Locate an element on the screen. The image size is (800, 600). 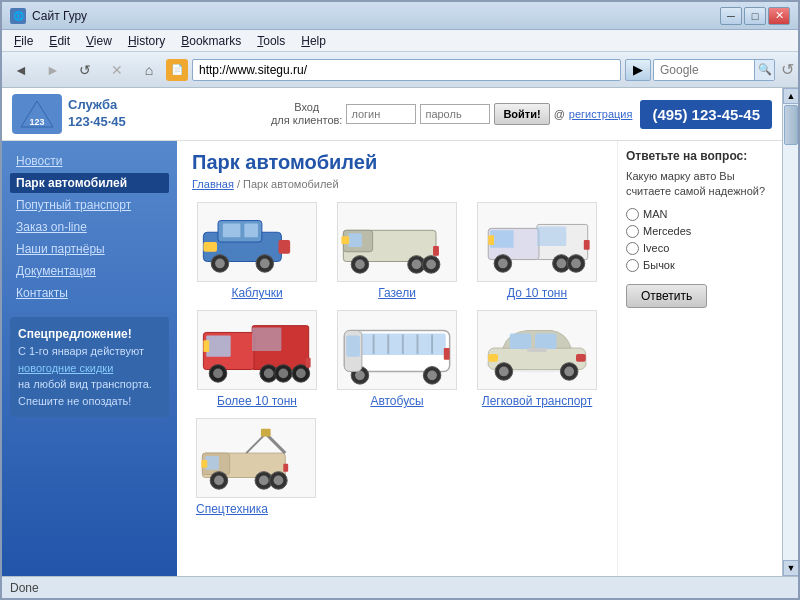
vehicle-link-bus: Автобусы is located at coordinates (396, 401).